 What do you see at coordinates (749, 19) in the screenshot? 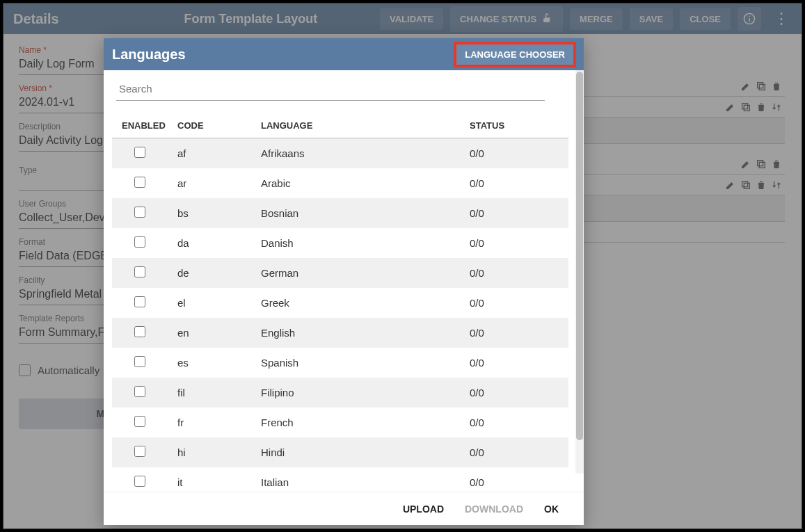
I see `info-icon` at bounding box center [749, 19].